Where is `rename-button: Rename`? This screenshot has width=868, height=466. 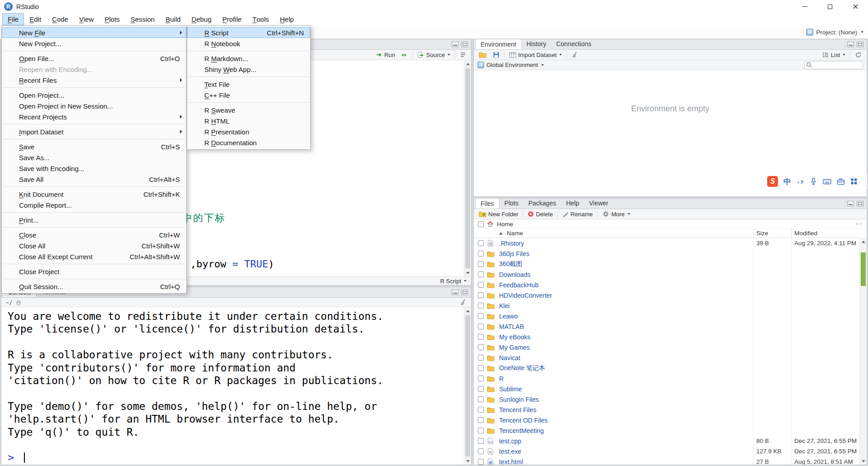 rename-button: Rename is located at coordinates (578, 214).